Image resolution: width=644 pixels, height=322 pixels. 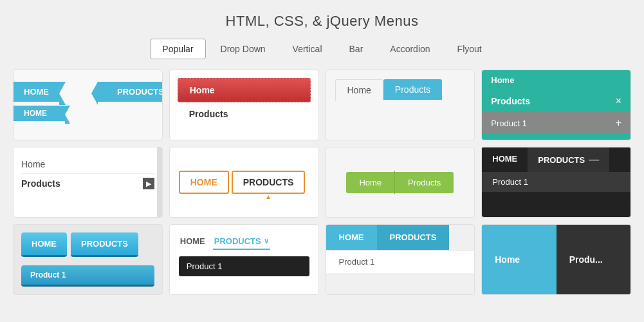 I want to click on card-teal-dropdown: Home Products × Product 1 +, so click(x=556, y=105).